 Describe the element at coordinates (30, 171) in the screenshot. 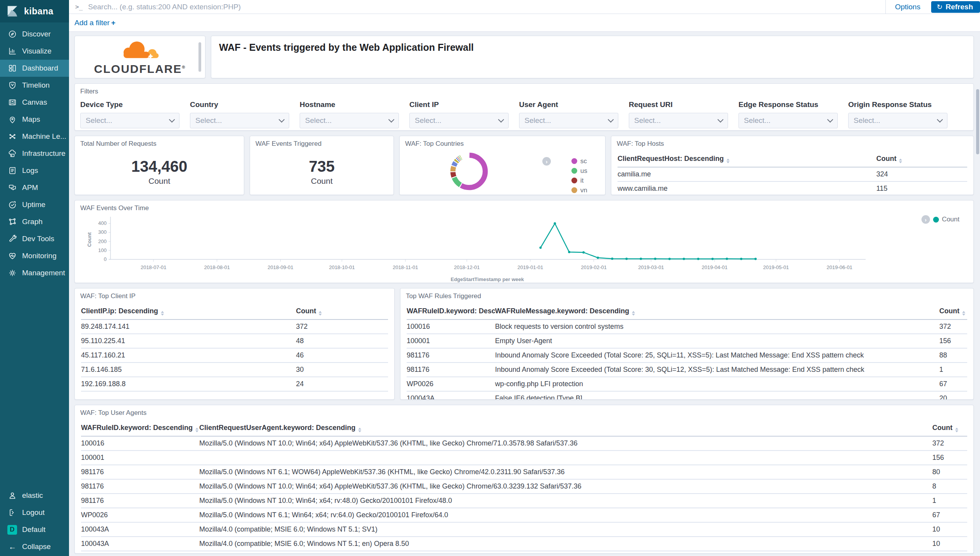

I see `sidebar-item-label: Logs` at that location.